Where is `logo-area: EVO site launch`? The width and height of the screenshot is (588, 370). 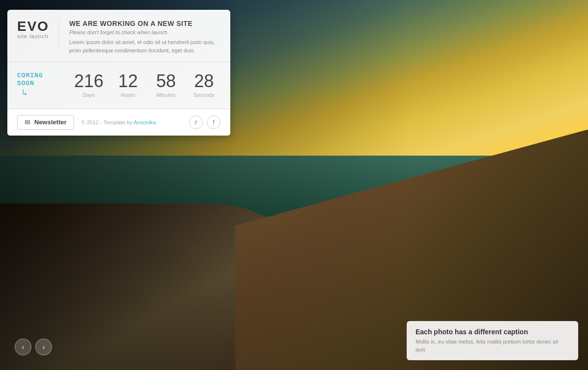 logo-area: EVO site launch is located at coordinates (33, 29).